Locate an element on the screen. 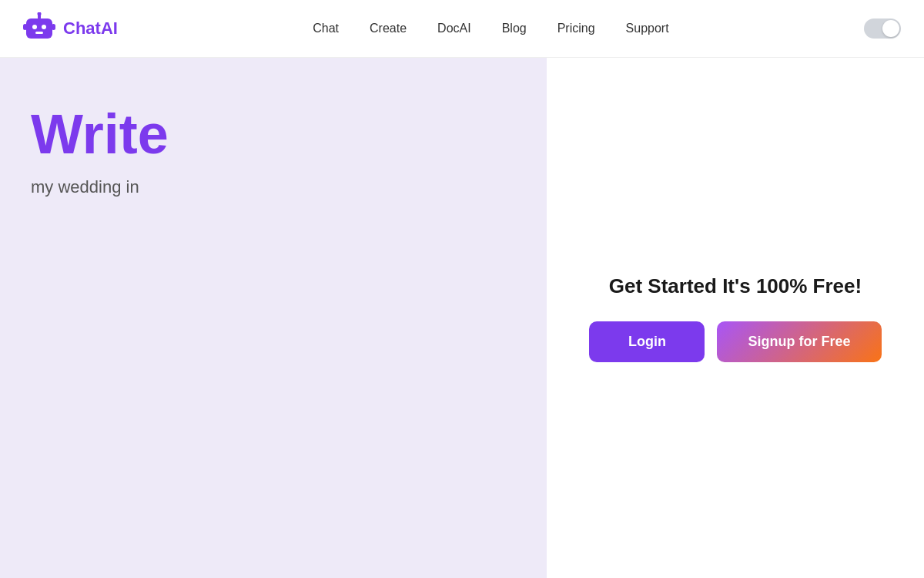 The width and height of the screenshot is (924, 578). nav-links: Chat Create DocAI Blog Pricing Support is located at coordinates (490, 29).